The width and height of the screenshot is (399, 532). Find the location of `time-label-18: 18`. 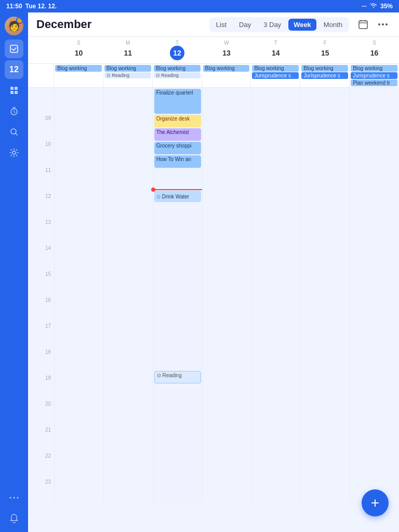

time-label-18: 18 is located at coordinates (41, 361).